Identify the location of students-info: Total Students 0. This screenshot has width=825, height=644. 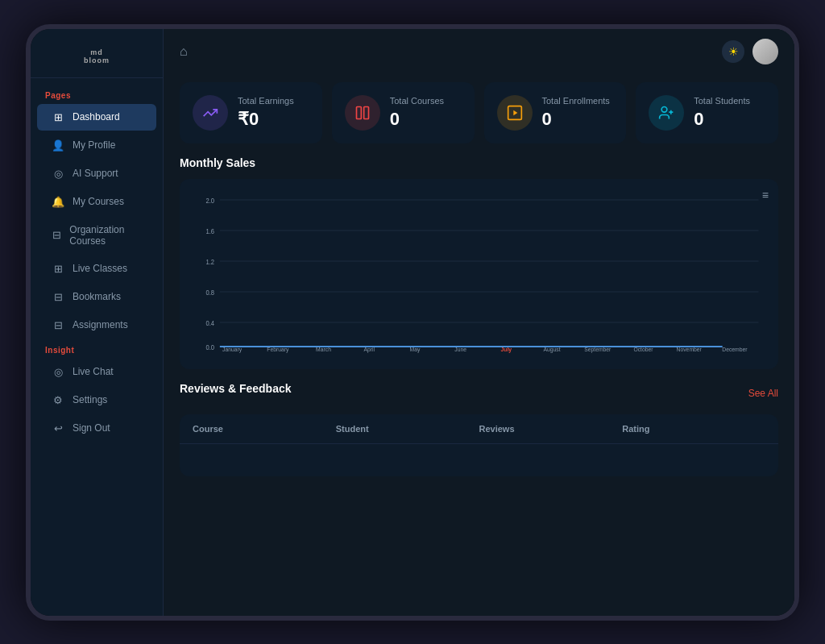
(730, 113).